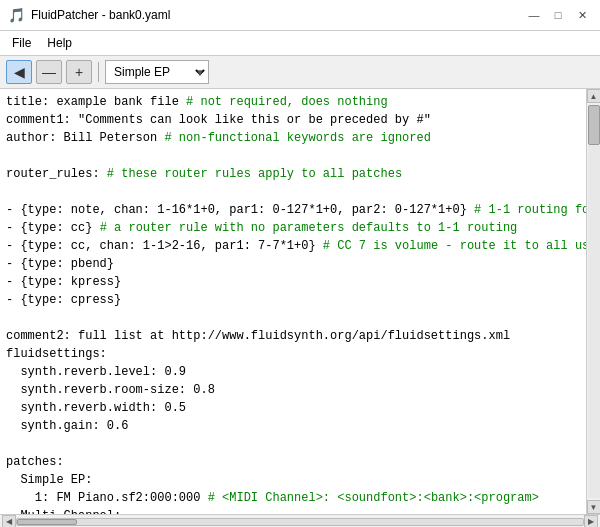  I want to click on menu-help: Help, so click(60, 43).